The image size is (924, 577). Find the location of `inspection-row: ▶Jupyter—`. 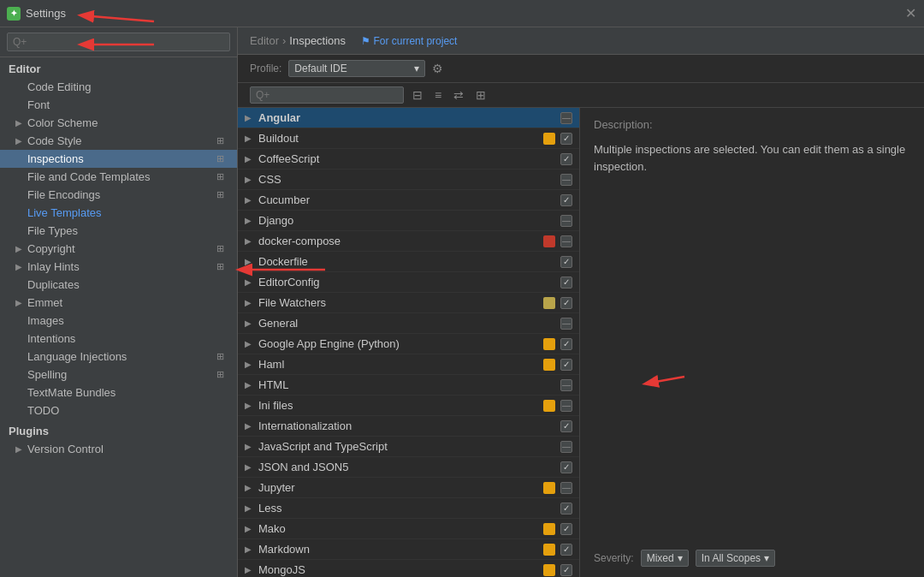

inspection-row: ▶Jupyter— is located at coordinates (409, 488).